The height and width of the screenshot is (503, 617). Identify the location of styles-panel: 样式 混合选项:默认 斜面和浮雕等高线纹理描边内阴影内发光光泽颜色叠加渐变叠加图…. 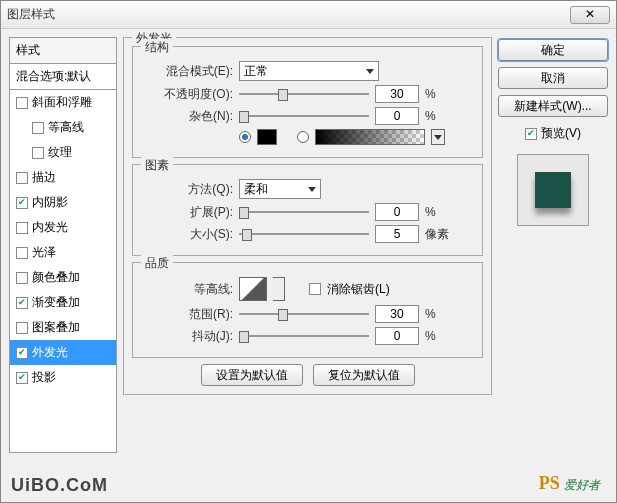
(63, 245).